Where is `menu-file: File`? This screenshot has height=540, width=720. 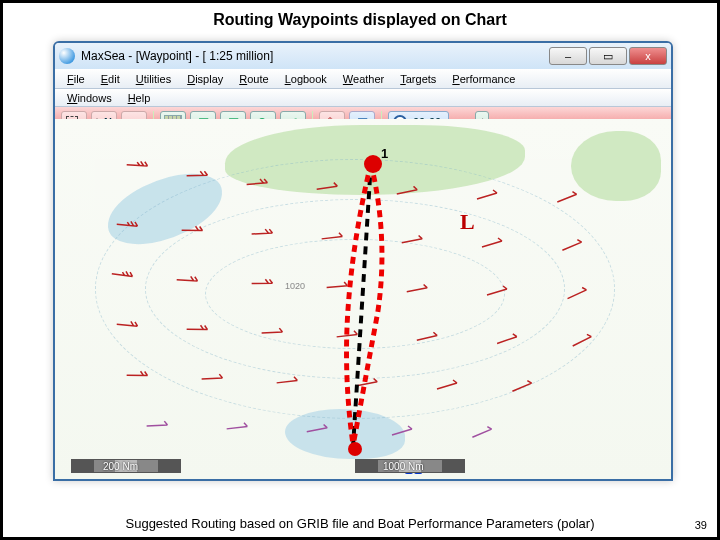
menu-file: File is located at coordinates (76, 79).